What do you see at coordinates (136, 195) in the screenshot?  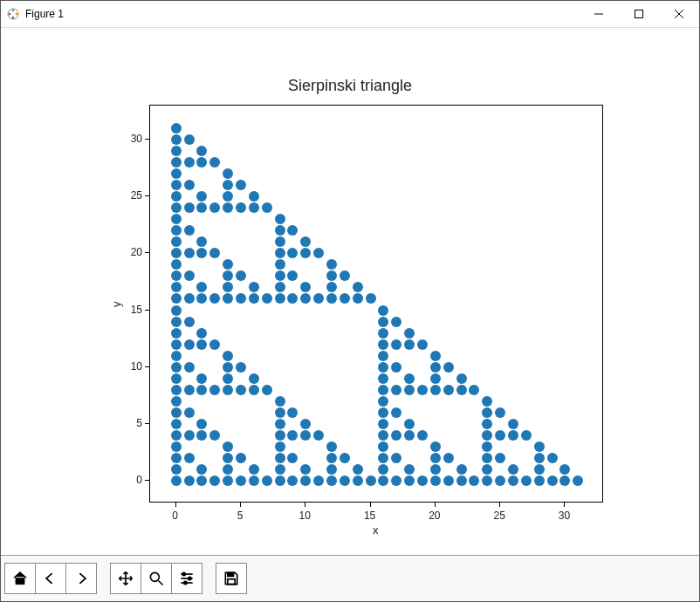 I see `ytick-label: 25` at bounding box center [136, 195].